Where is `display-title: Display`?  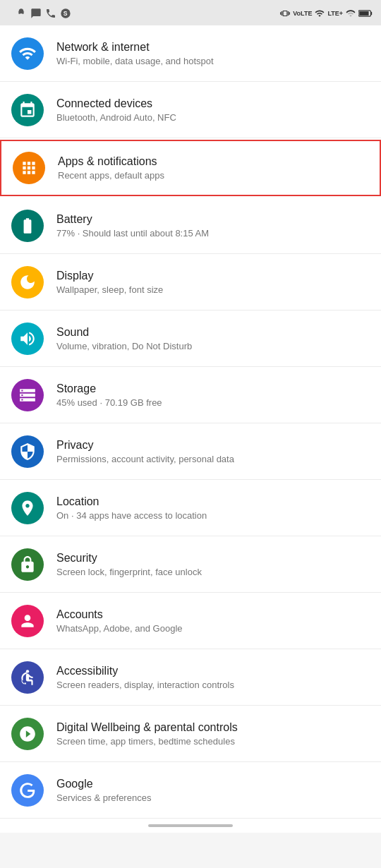
display-title: Display is located at coordinates (213, 276).